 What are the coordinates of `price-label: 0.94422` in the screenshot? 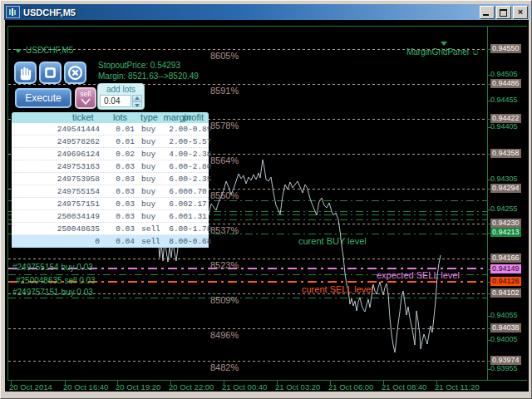 It's located at (505, 118).